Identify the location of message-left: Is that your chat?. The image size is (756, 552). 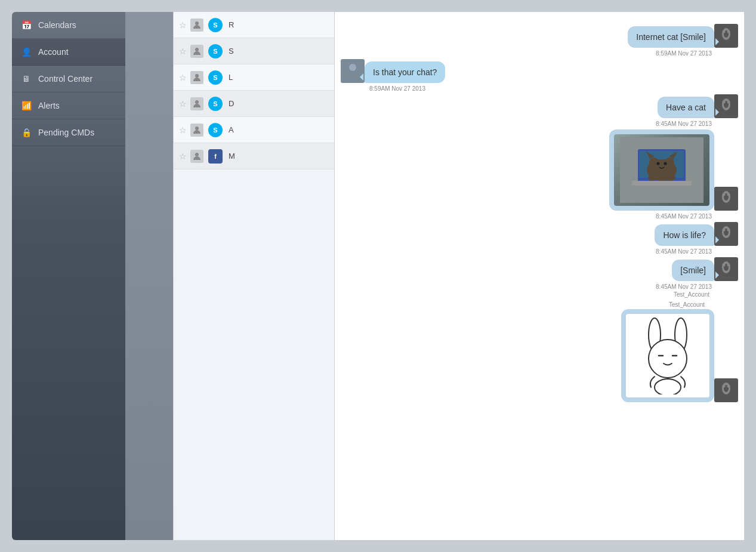
(539, 71).